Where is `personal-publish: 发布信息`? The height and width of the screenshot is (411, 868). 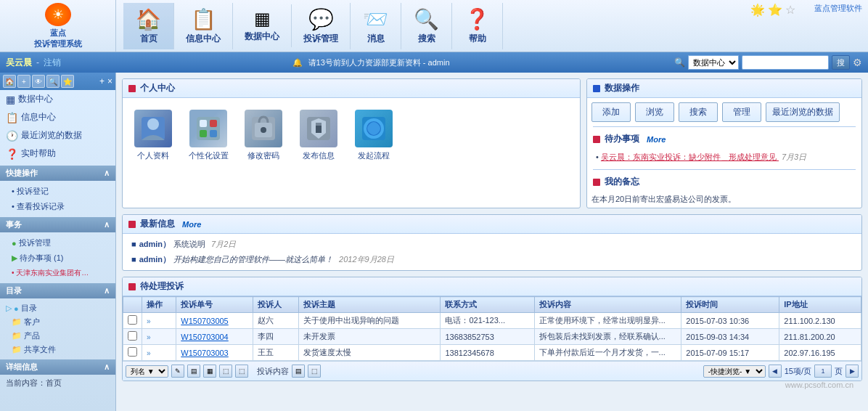 personal-publish: 发布信息 is located at coordinates (319, 135).